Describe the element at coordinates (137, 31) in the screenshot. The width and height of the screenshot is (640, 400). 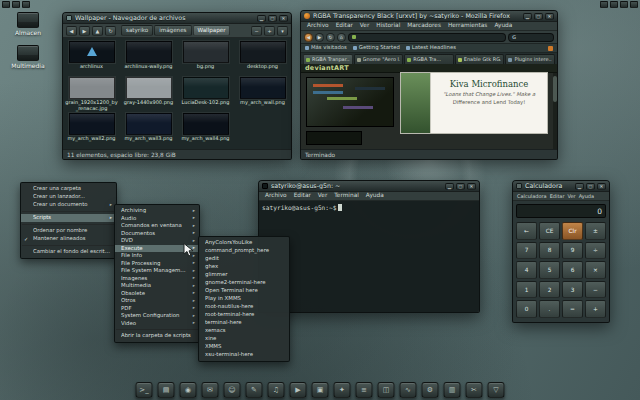
I see `breadcrumb-item: satyriko` at that location.